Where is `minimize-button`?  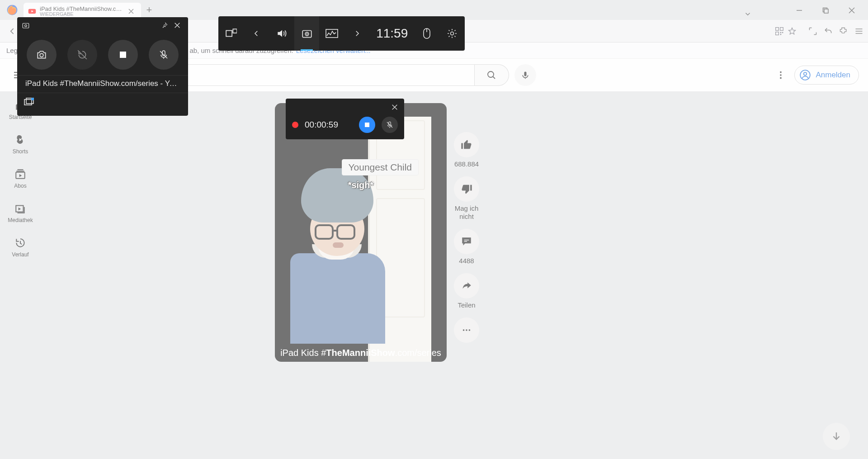 minimize-button is located at coordinates (799, 10).